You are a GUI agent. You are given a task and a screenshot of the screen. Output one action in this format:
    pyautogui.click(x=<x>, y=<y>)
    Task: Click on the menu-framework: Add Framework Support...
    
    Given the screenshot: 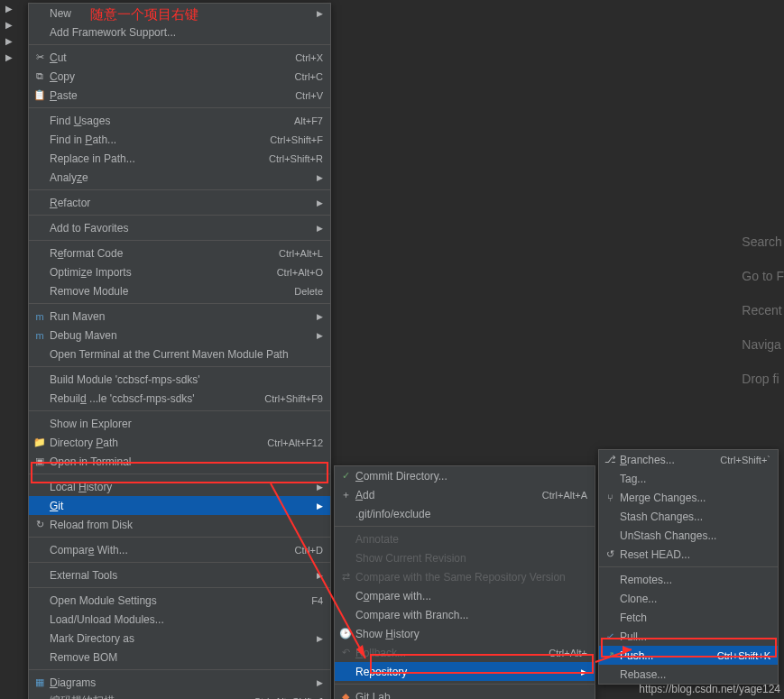 What is the action you would take?
    pyautogui.click(x=180, y=32)
    